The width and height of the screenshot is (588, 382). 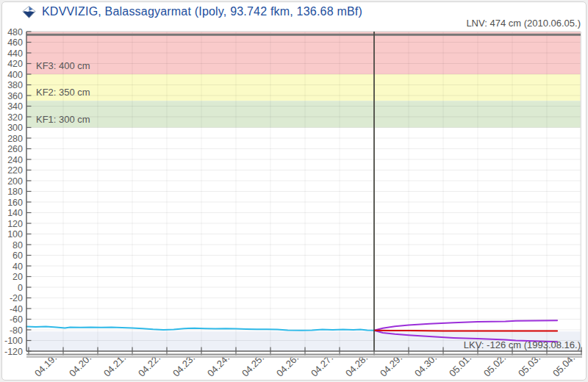 What do you see at coordinates (304, 355) in the screenshot?
I see `bottom-bar-dark` at bounding box center [304, 355].